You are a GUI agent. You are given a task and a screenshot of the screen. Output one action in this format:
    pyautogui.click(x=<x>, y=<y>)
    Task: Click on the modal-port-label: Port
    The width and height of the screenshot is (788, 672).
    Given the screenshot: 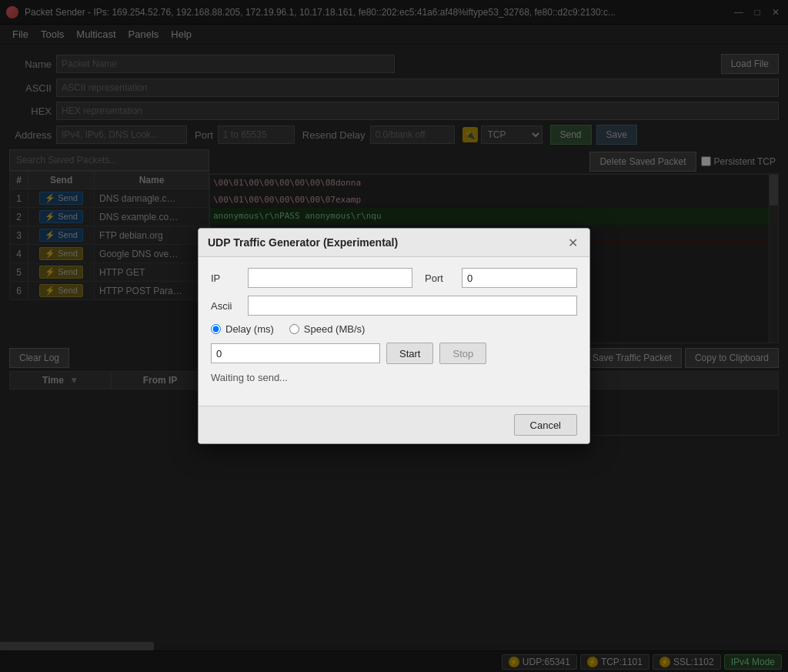 What is the action you would take?
    pyautogui.click(x=440, y=279)
    